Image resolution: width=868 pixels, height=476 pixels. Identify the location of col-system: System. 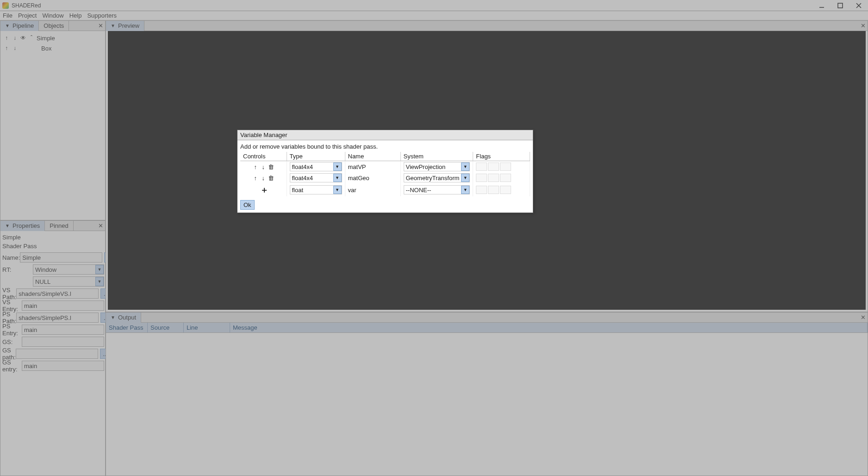
(437, 157).